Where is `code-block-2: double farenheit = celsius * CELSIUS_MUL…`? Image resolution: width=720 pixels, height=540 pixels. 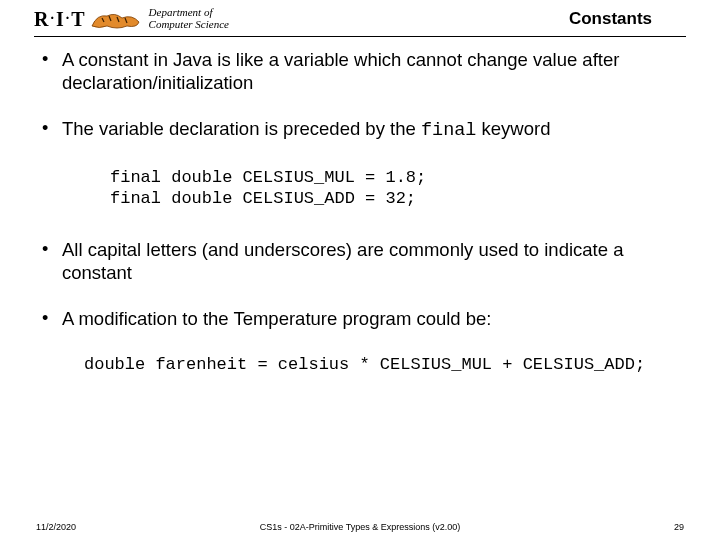 code-block-2: double farenheit = celsius * CELSIUS_MUL… is located at coordinates (384, 364).